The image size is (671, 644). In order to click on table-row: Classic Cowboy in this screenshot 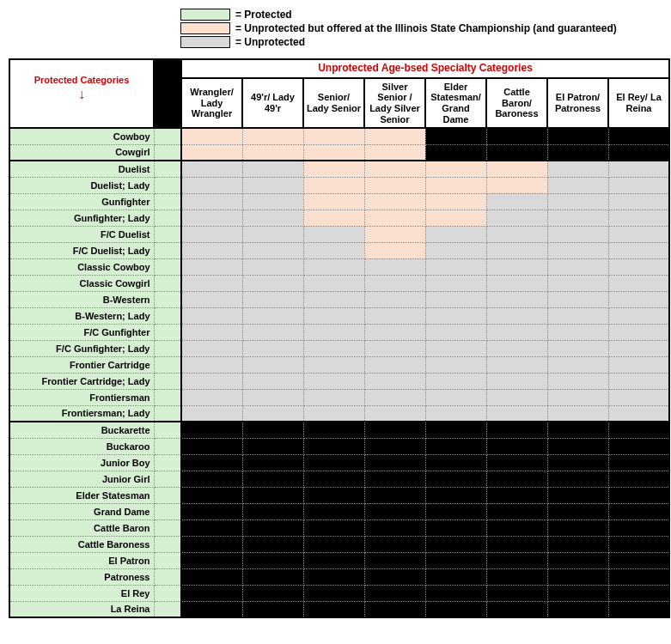, I will do `click(339, 266)`.